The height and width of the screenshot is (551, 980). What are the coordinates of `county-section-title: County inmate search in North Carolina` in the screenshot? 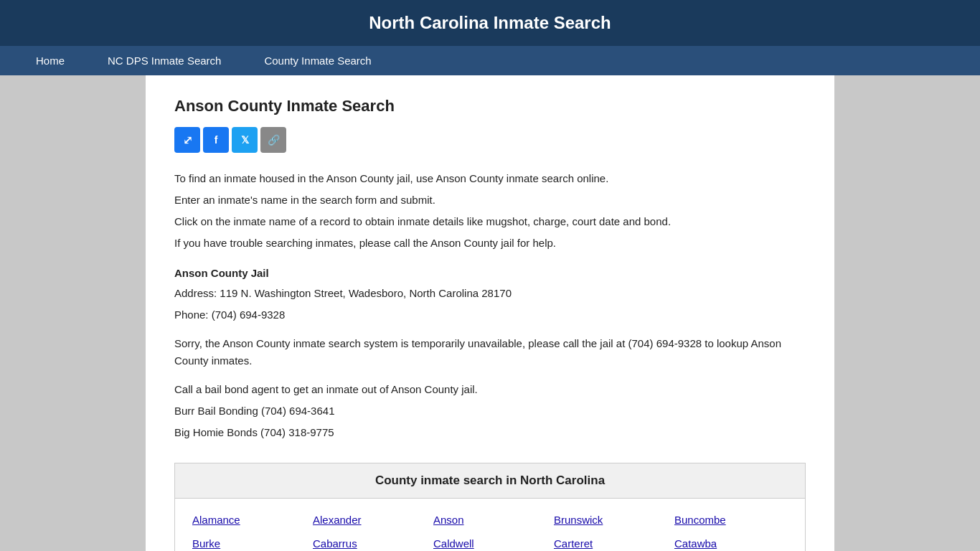 It's located at (490, 481).